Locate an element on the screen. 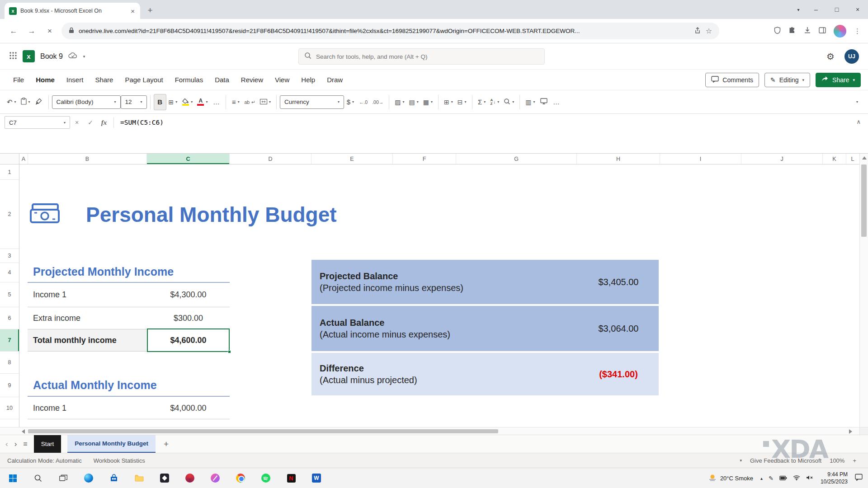 The height and width of the screenshot is (488, 868). edge-icon is located at coordinates (89, 478).